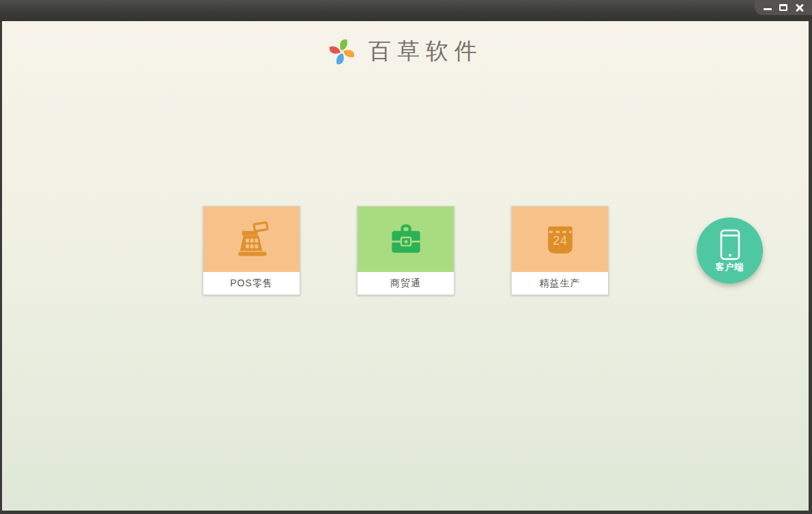 The width and height of the screenshot is (812, 514). Describe the element at coordinates (783, 7) in the screenshot. I see `maximize-button` at that location.